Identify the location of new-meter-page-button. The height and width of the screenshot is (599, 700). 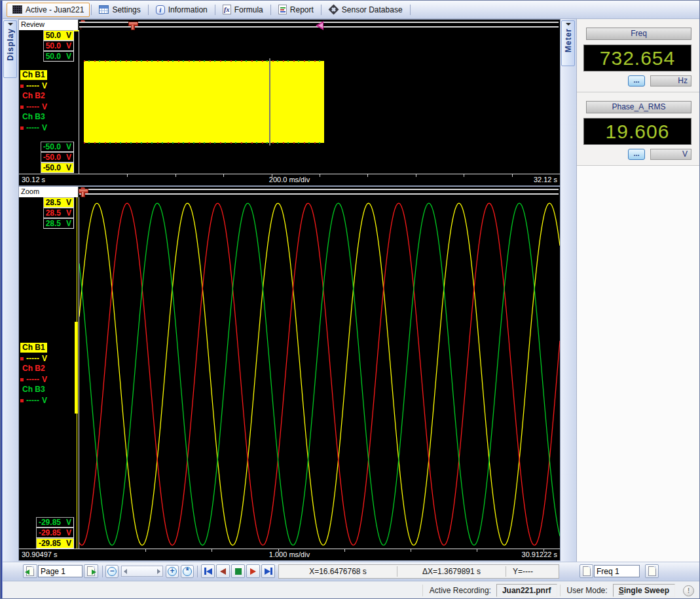
(652, 571).